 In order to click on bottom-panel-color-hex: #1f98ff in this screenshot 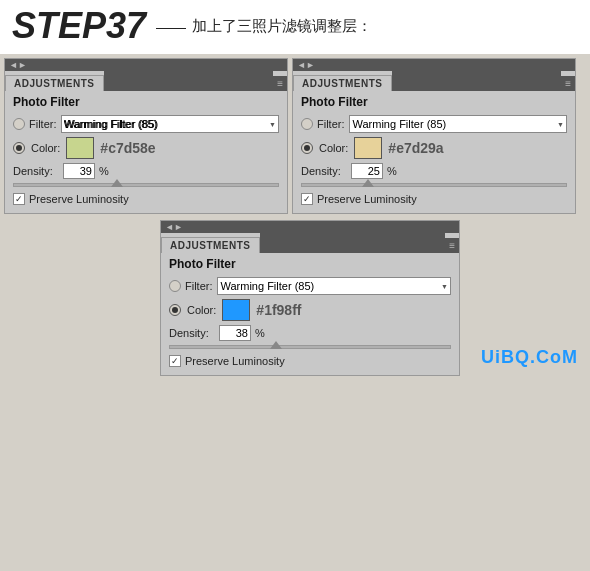, I will do `click(278, 310)`.